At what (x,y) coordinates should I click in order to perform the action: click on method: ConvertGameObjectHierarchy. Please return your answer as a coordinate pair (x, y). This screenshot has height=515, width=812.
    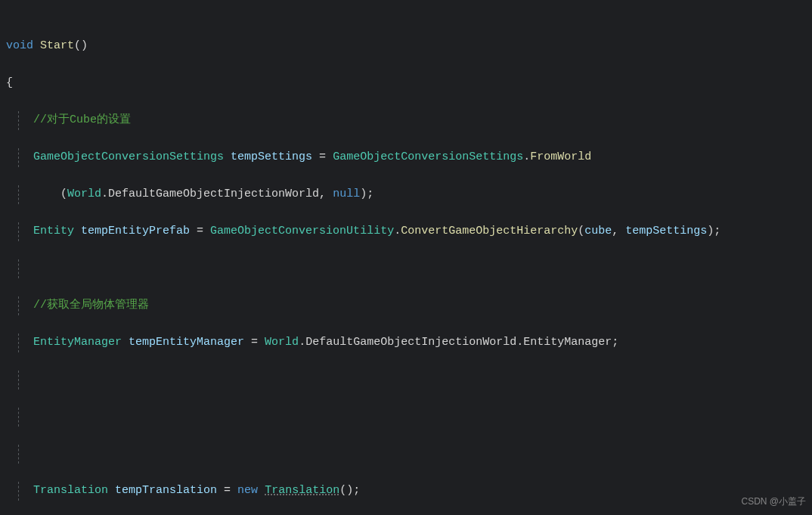
    Looking at the image, I should click on (489, 231).